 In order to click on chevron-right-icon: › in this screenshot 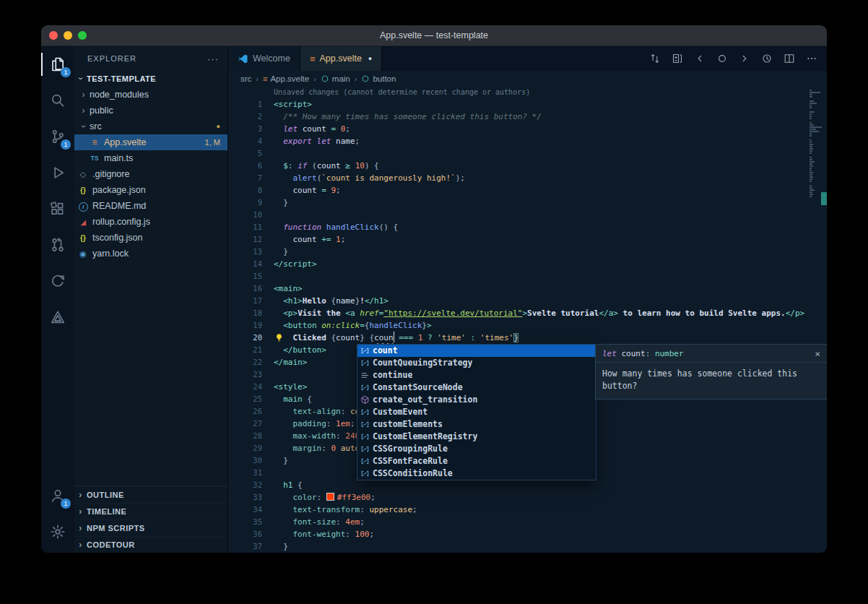, I will do `click(81, 495)`.